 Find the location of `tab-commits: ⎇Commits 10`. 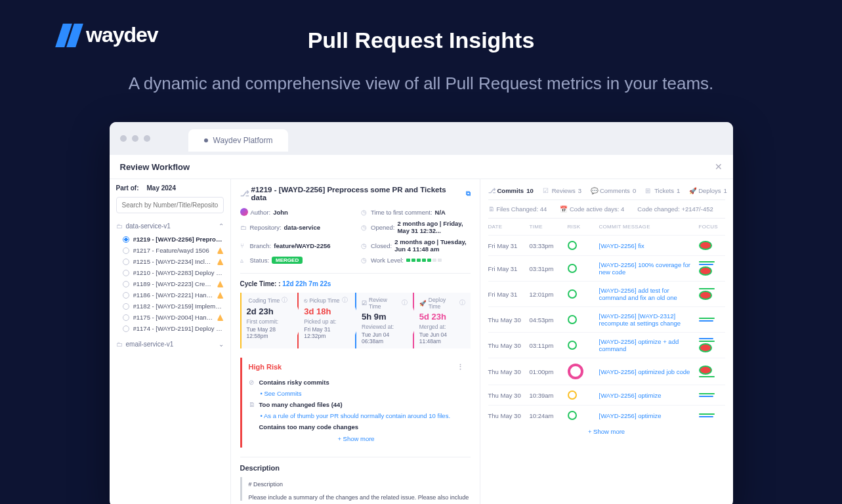

tab-commits: ⎇Commits 10 is located at coordinates (511, 190).